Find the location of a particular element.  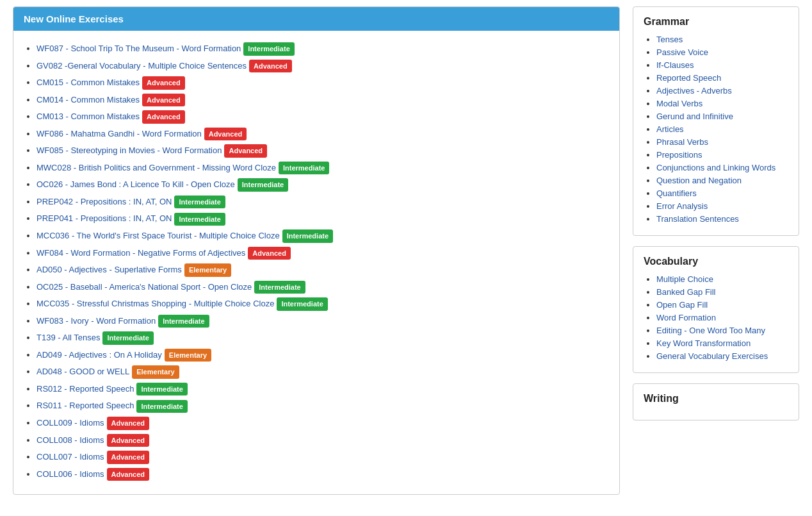

list-item: Tenses is located at coordinates (722, 39).